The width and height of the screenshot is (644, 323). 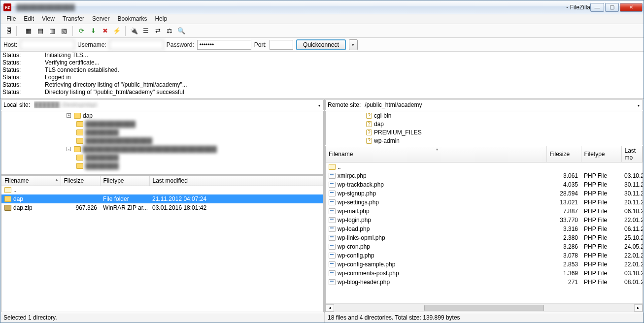 I want to click on menu-file: File, so click(x=11, y=19).